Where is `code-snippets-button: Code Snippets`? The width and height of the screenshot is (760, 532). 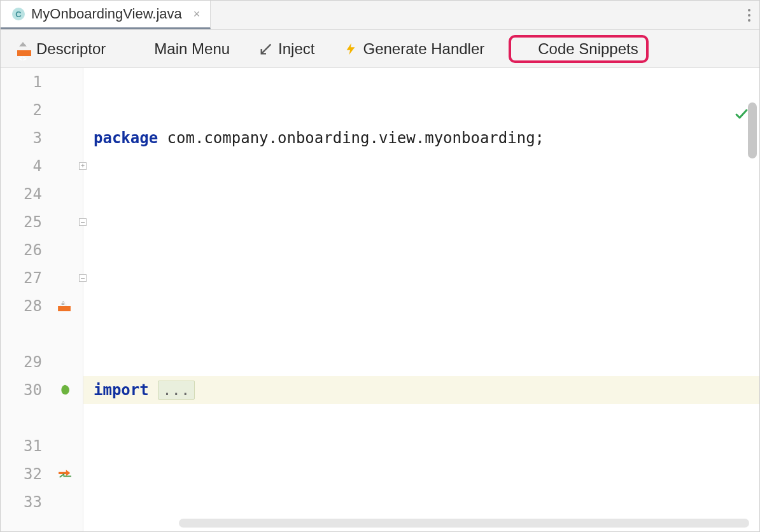 code-snippets-button: Code Snippets is located at coordinates (578, 49).